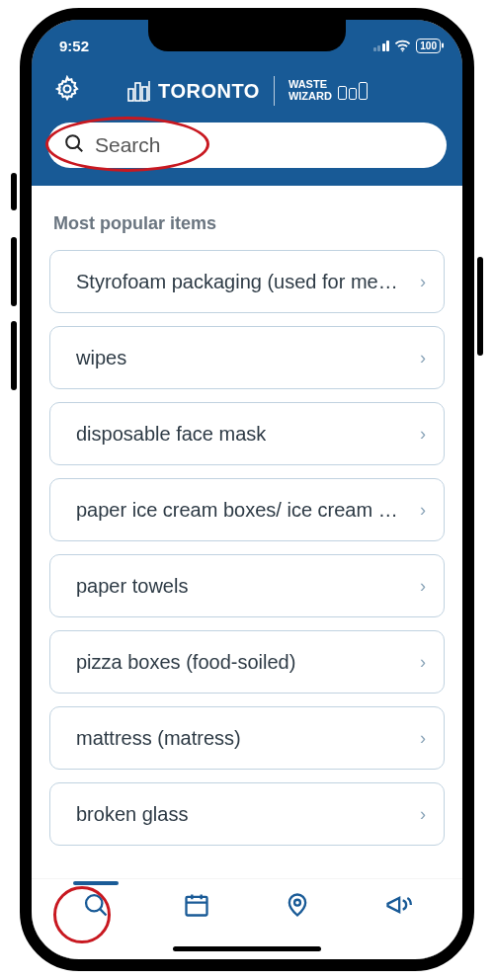  Describe the element at coordinates (186, 662) in the screenshot. I see `list-item-label: pizza boxes (food-soiled)` at that location.